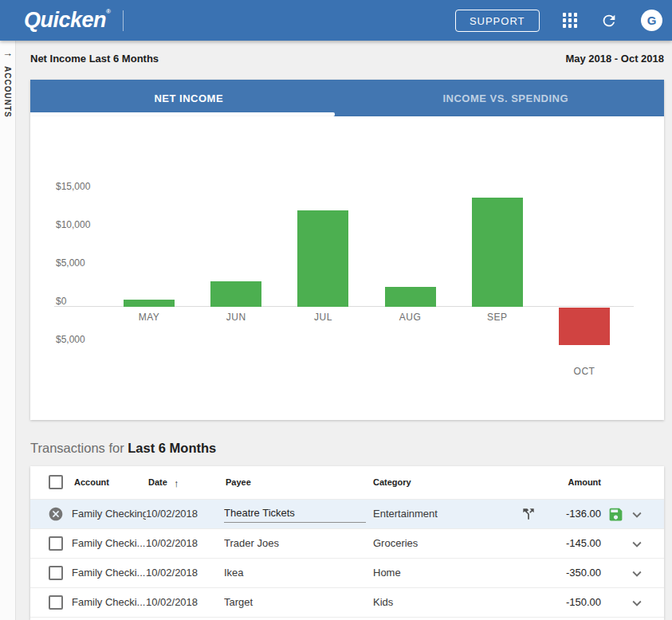 The width and height of the screenshot is (672, 620). I want to click on accounts-rail: → ACCOUNTS, so click(8, 330).